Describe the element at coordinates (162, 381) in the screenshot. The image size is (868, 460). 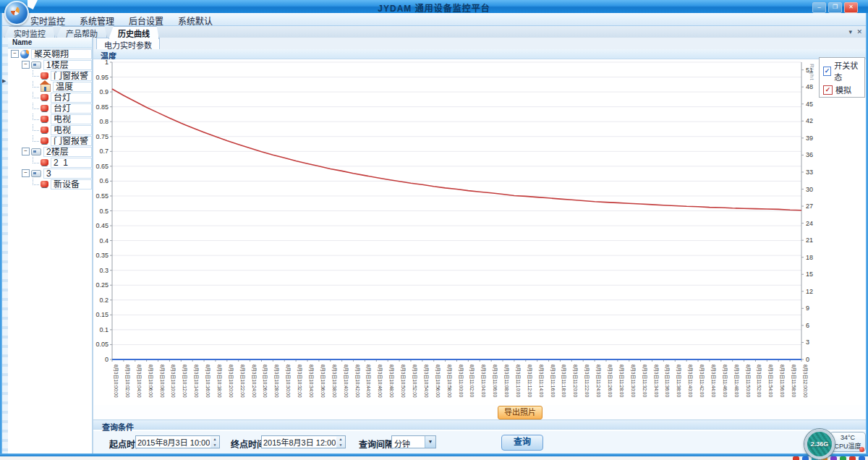
I see `svg-text: 8月3日10:08:00` at that location.